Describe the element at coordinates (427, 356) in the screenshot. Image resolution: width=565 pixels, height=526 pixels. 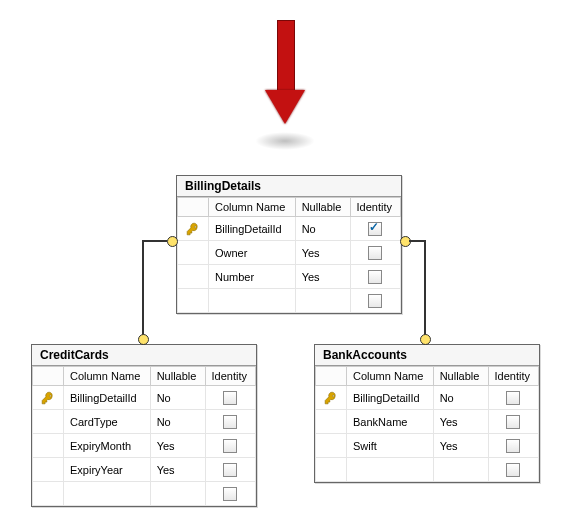
I see `entity-title: BankAccounts` at that location.